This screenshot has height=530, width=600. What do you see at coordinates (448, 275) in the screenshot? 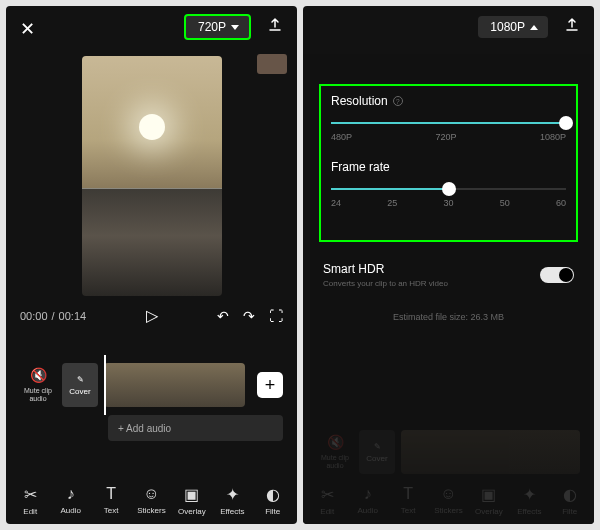
I see `smart-hdr-row: Smart HDR Converts your clip to an HDR v…` at bounding box center [448, 275].